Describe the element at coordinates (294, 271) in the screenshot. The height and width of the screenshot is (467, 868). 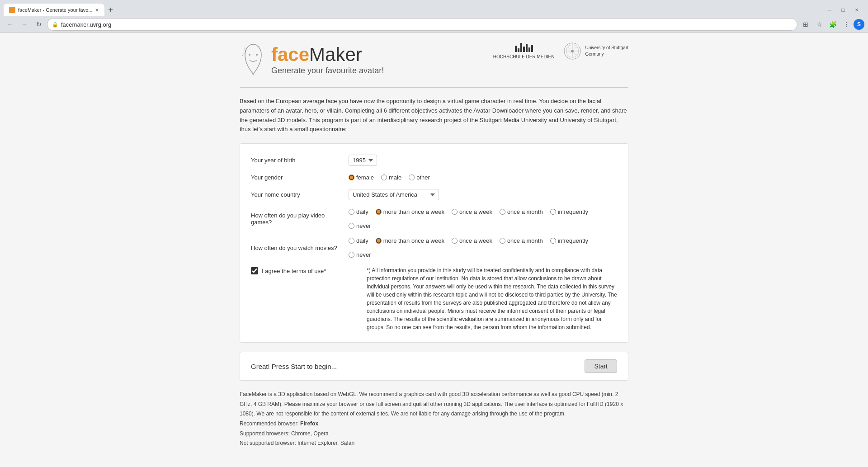
I see `agree-label: I agree the terms of use*` at that location.